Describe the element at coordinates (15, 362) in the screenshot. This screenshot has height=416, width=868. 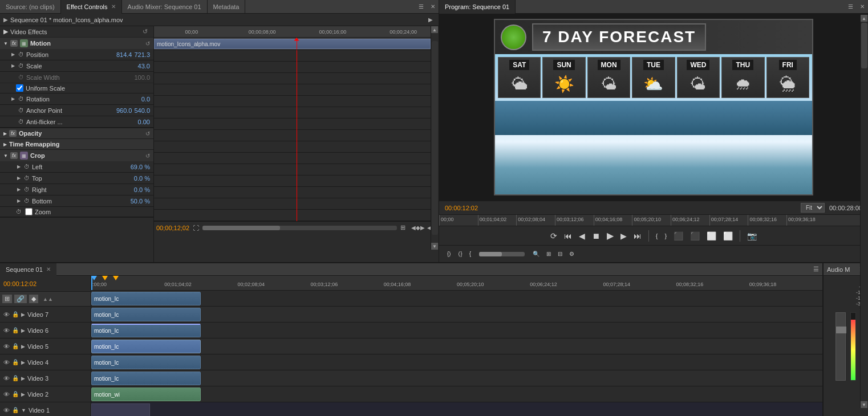
I see `track-lock-video4: 🔒` at that location.